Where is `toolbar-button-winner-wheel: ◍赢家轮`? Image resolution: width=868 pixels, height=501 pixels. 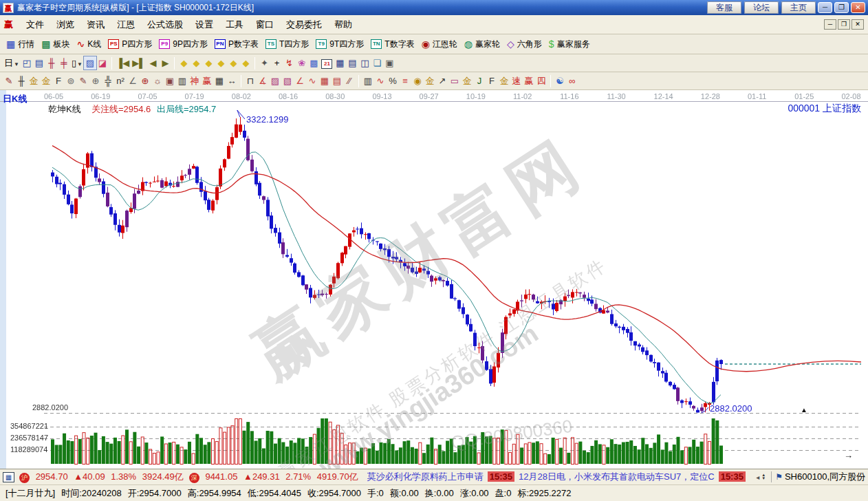 toolbar-button-winner-wheel: ◍赢家轮 is located at coordinates (482, 44).